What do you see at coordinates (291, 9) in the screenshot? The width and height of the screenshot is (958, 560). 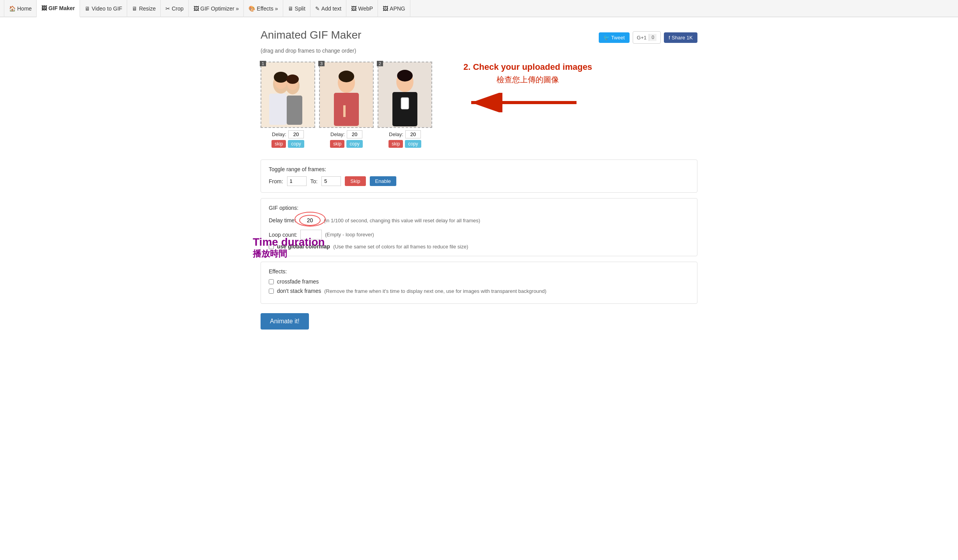 I see `split-icon: 🖥` at bounding box center [291, 9].